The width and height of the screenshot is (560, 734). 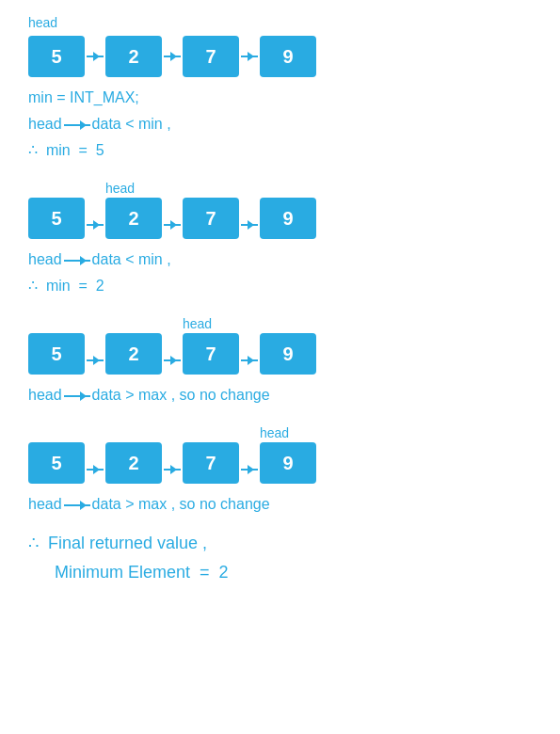 I want to click on text-data-1: data < min ,, so click(x=132, y=124).